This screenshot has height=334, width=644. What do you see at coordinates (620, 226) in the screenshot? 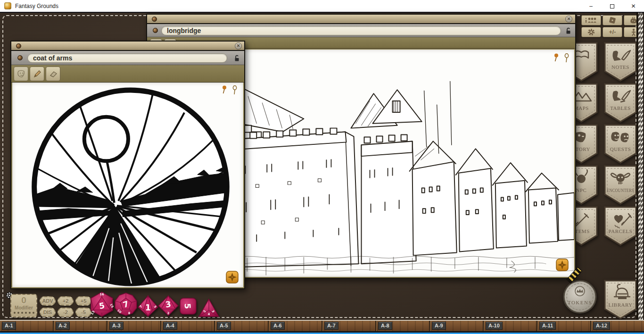
I see `sidebar-pennant-parcels: PARCELS` at bounding box center [620, 226].